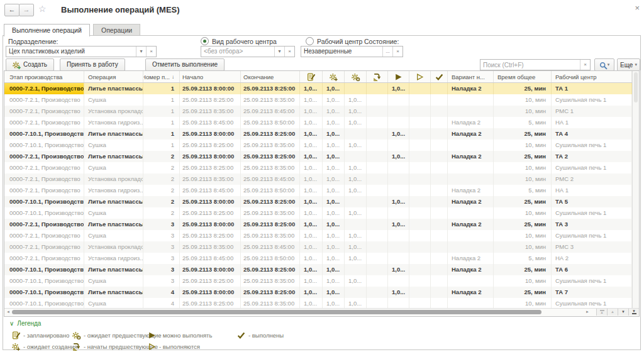  What do you see at coordinates (114, 157) in the screenshot?
I see `cell-operation: Литье пластмассы` at bounding box center [114, 157].